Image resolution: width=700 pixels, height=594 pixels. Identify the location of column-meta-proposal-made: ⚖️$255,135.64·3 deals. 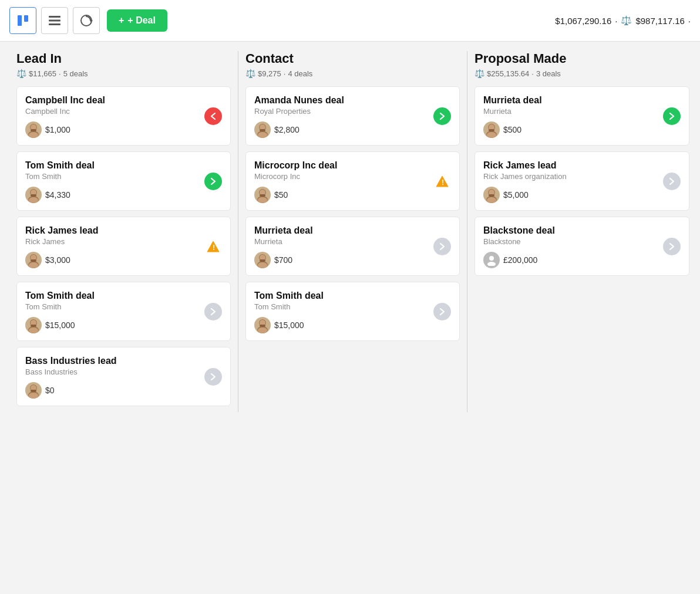
(582, 73).